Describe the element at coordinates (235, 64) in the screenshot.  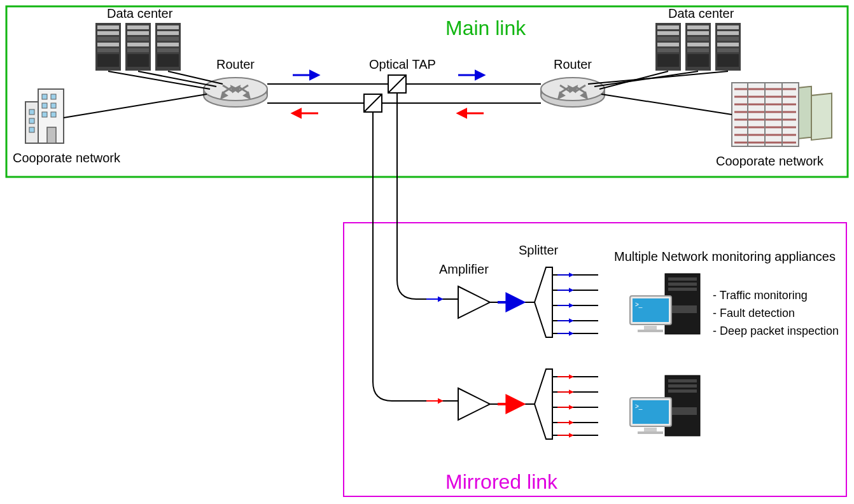
I see `router-left-label: Router` at that location.